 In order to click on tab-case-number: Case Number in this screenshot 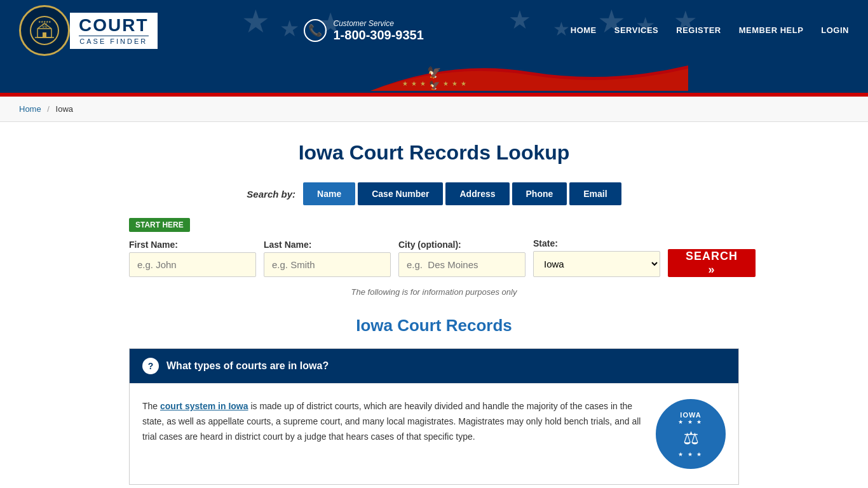, I will do `click(400, 194)`.